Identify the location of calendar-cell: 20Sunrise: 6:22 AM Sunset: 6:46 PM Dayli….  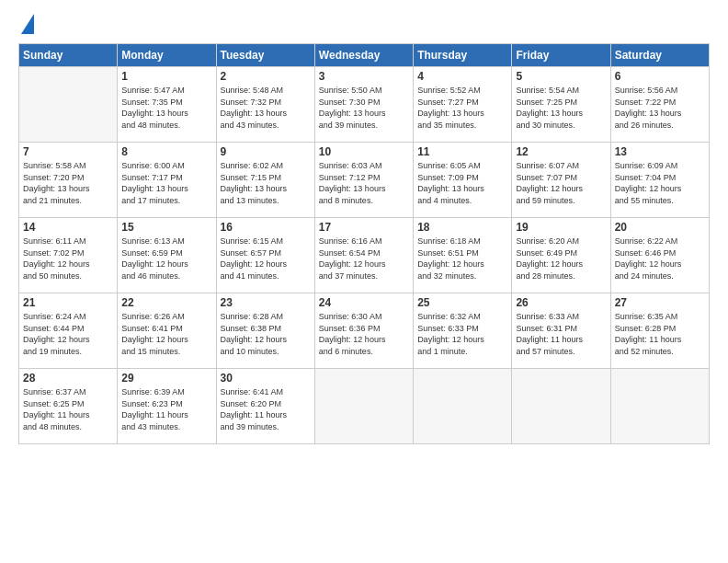
(660, 256).